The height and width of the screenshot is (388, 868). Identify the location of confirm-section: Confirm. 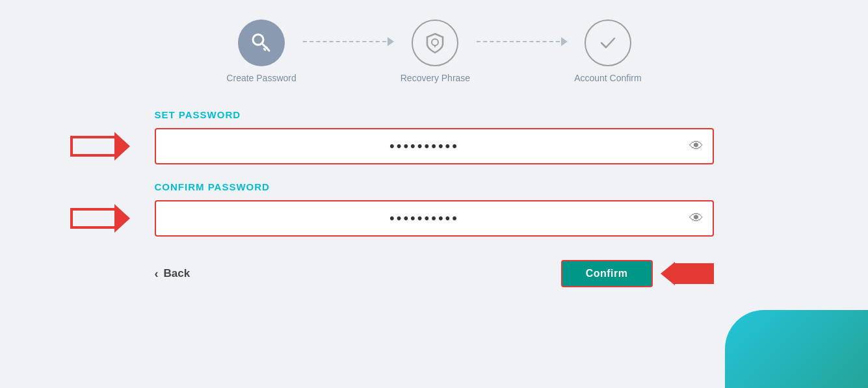
(637, 274).